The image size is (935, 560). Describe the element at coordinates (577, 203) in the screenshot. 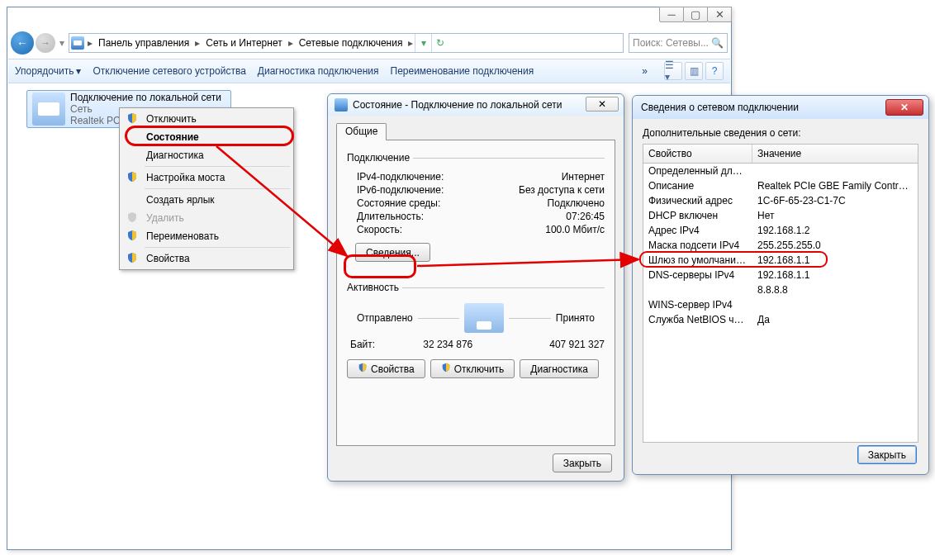

I see `media-value: Подключено` at that location.